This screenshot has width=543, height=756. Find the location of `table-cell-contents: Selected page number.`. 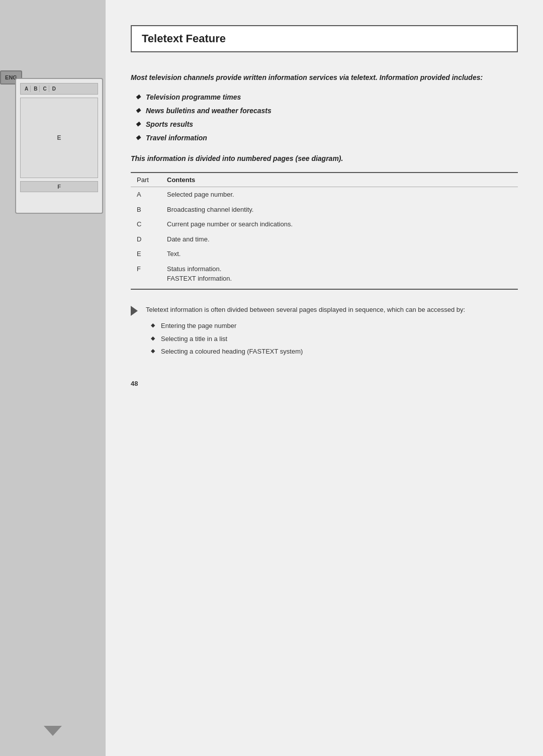

table-cell-contents: Selected page number. is located at coordinates (339, 195).